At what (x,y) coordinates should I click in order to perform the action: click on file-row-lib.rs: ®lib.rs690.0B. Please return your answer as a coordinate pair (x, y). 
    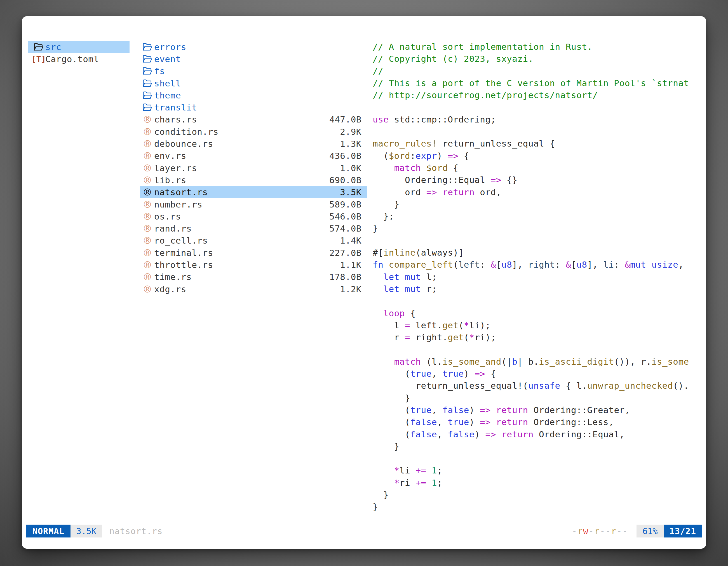
    Looking at the image, I should click on (253, 180).